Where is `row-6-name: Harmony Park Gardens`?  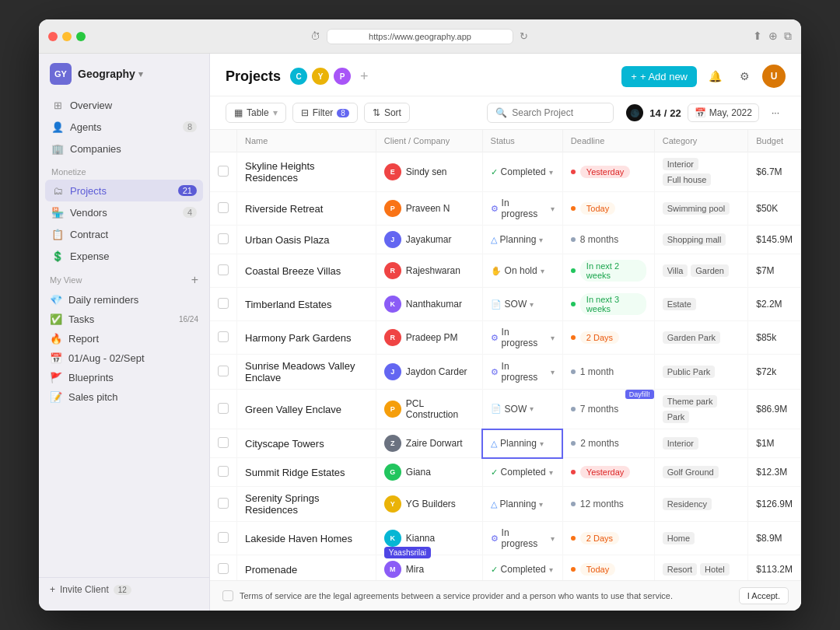
row-6-name: Harmony Park Gardens is located at coordinates (306, 338).